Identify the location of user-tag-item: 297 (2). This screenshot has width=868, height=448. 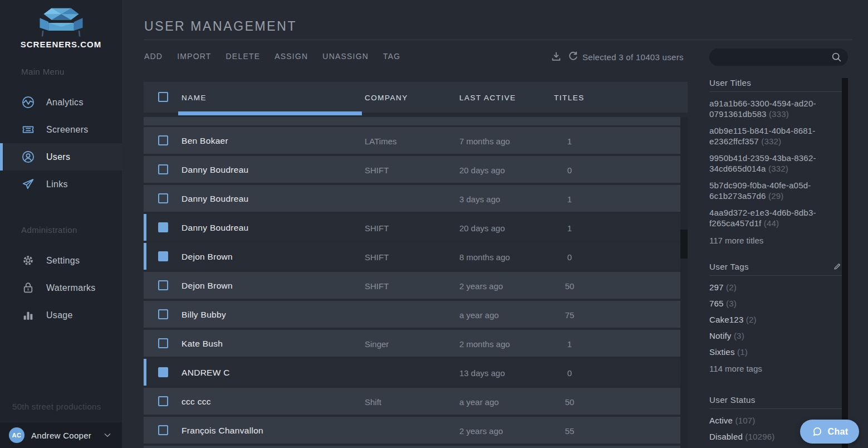
(776, 288).